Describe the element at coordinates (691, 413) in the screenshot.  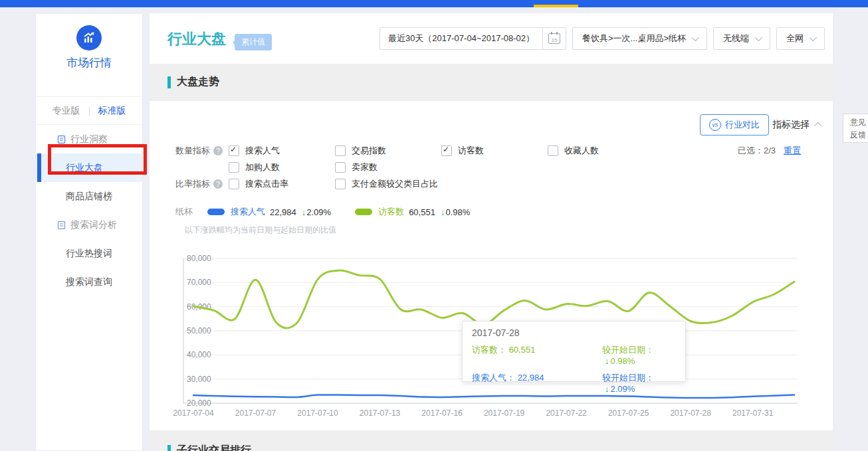
I see `svg-text: 2017-07-28` at that location.